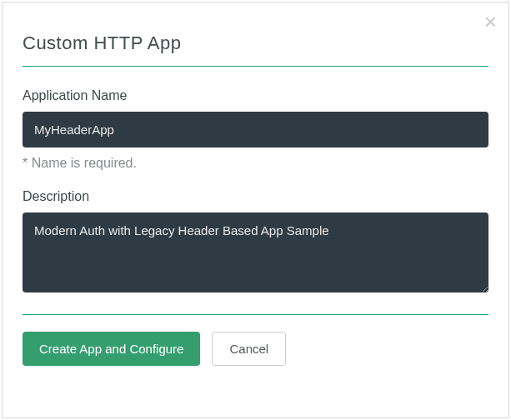 This screenshot has width=511, height=420. I want to click on application-name-input, so click(255, 130).